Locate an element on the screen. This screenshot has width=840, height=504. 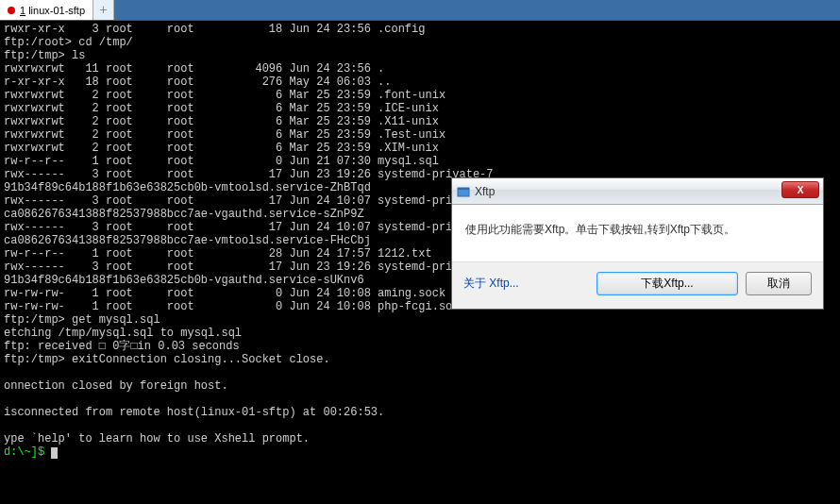
dialog-titlebar: Xftp X is located at coordinates (638, 192).